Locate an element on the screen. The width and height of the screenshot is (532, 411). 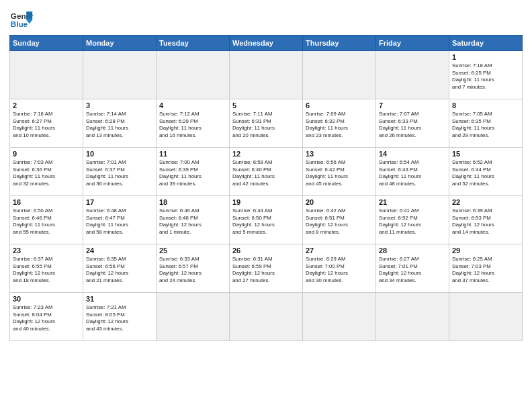
weekday-row: SundayMondayTuesdayWednesdayThursdayFrid… is located at coordinates (266, 43).